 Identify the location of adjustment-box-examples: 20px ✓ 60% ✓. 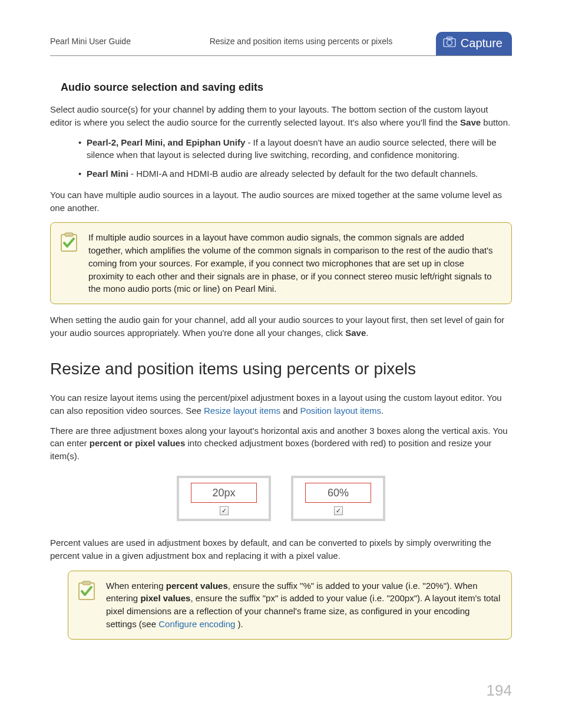
(281, 499).